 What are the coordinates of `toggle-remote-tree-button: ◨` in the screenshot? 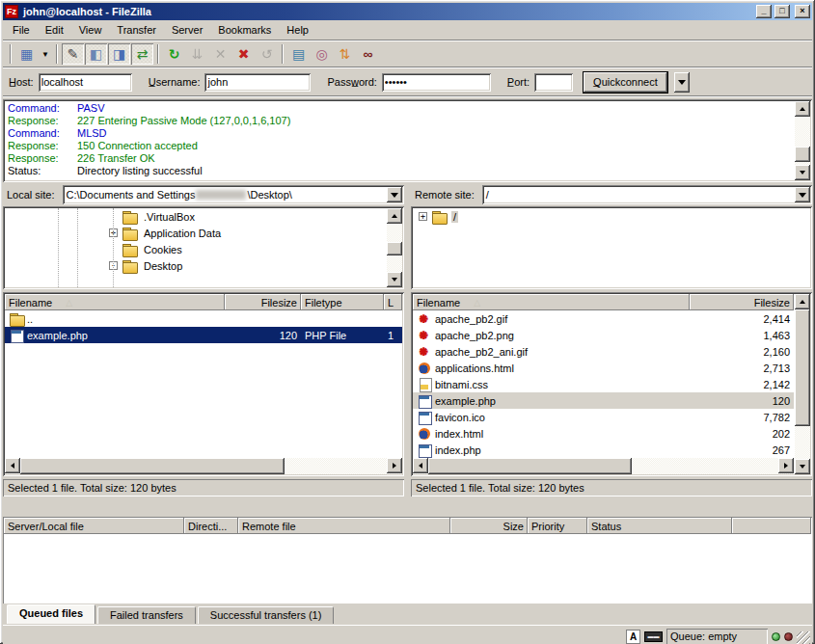 It's located at (120, 54).